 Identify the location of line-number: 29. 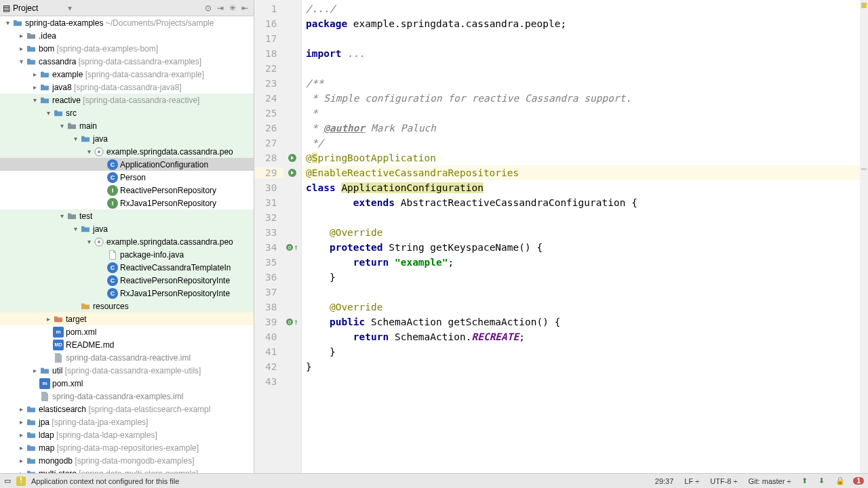
(269, 173).